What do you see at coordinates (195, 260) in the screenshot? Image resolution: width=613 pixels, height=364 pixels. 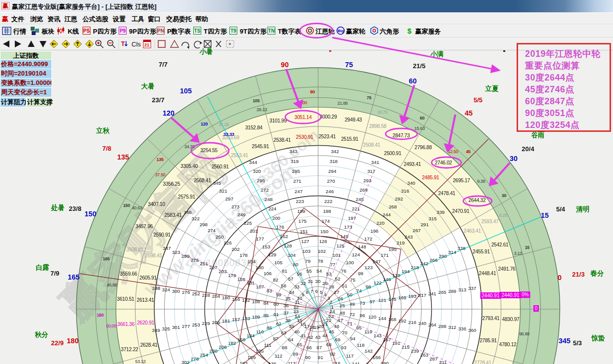 I see `svg-text: 275` at bounding box center [195, 260].